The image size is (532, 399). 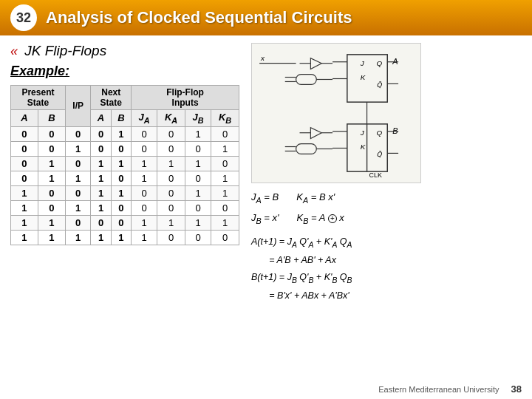 I want to click on col-jb: JB, so click(x=198, y=118).